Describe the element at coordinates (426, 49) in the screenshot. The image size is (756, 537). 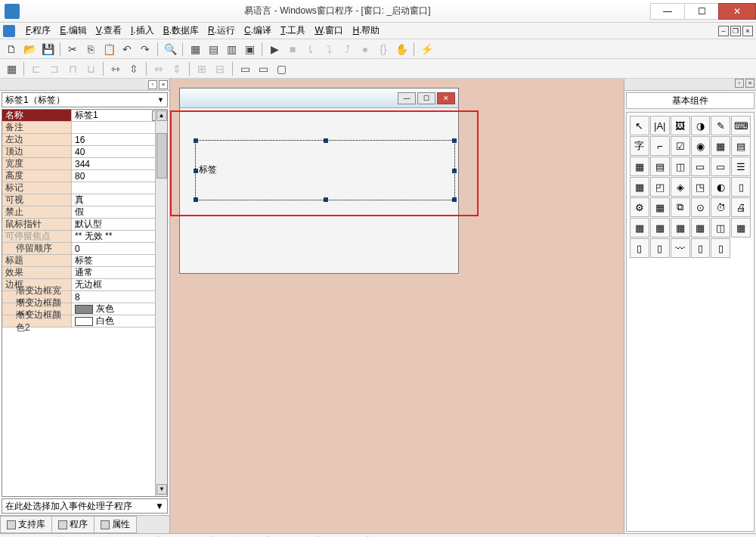
I see `help-button: ⚡` at that location.